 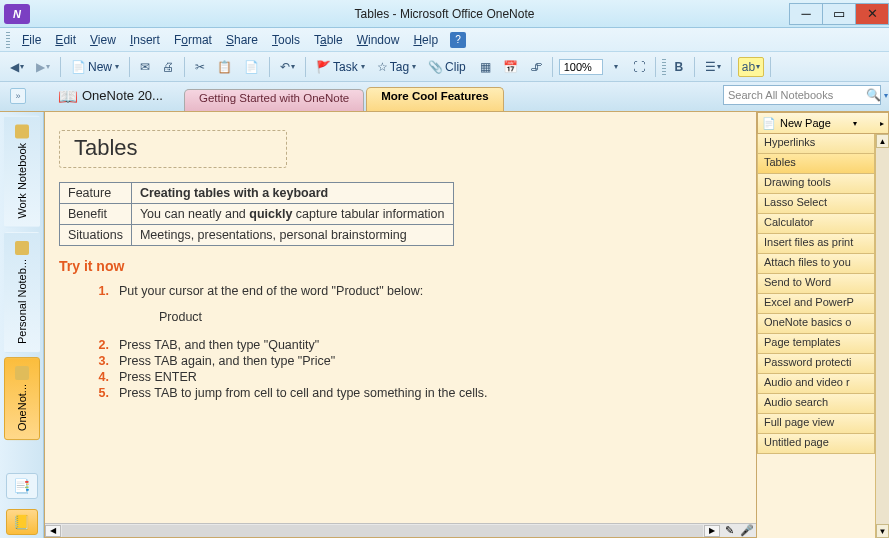 What do you see at coordinates (193, 40) in the screenshot?
I see `menu-format: Format` at bounding box center [193, 40].